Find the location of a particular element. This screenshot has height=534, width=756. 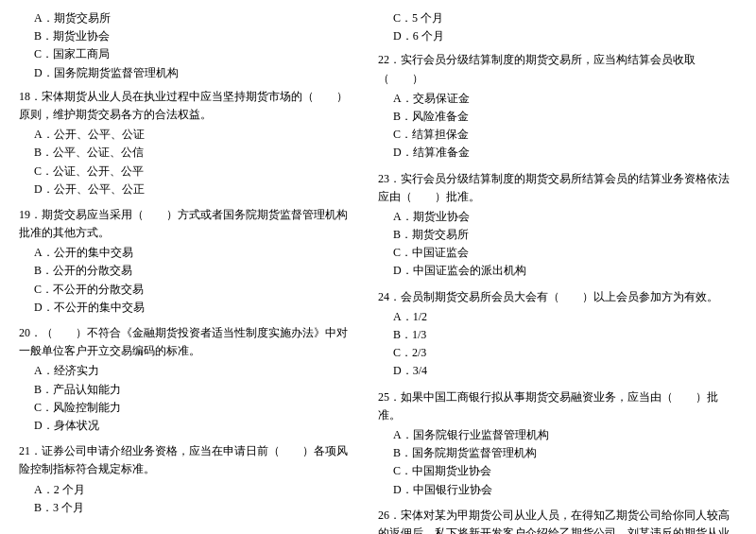

option-item: A．期货业协会 is located at coordinates (558, 217).